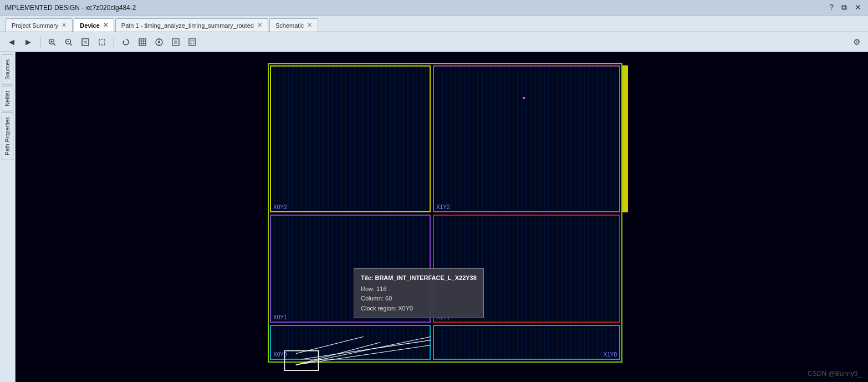 This screenshot has height=382, width=868. I want to click on zoom-in-button, so click(52, 42).